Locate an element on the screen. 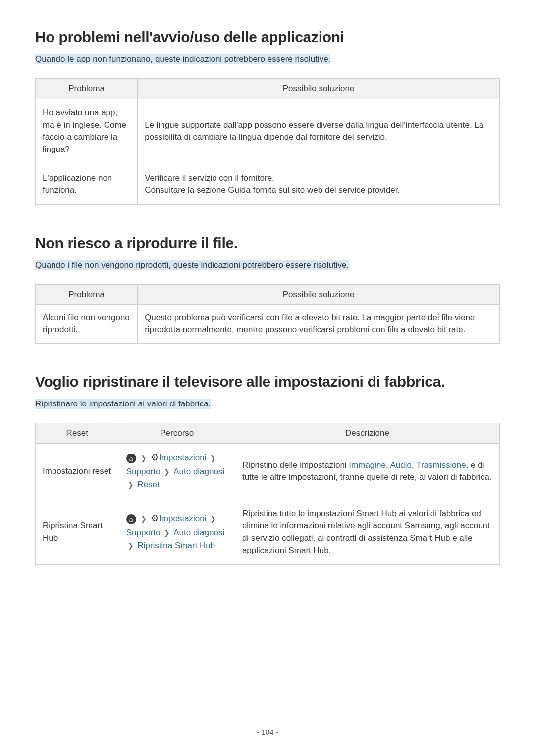 This screenshot has height=756, width=535. th-reset: Reset is located at coordinates (77, 434).